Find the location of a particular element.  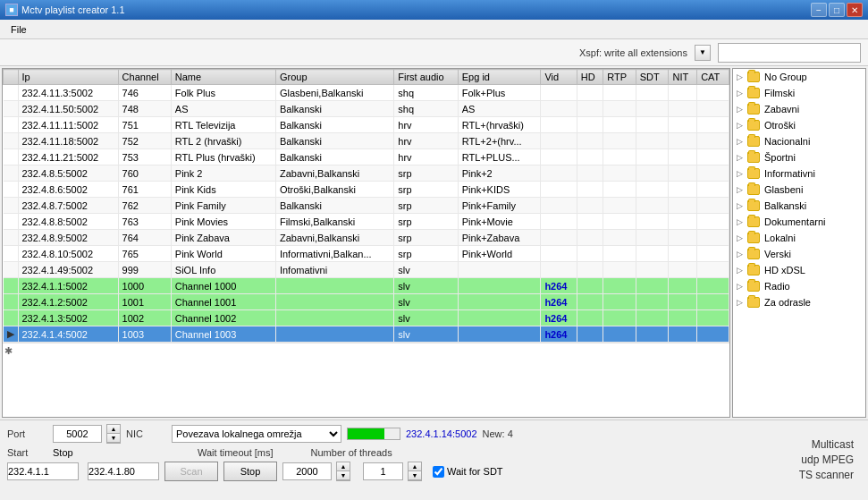

scan-button: Scan is located at coordinates (191, 471).